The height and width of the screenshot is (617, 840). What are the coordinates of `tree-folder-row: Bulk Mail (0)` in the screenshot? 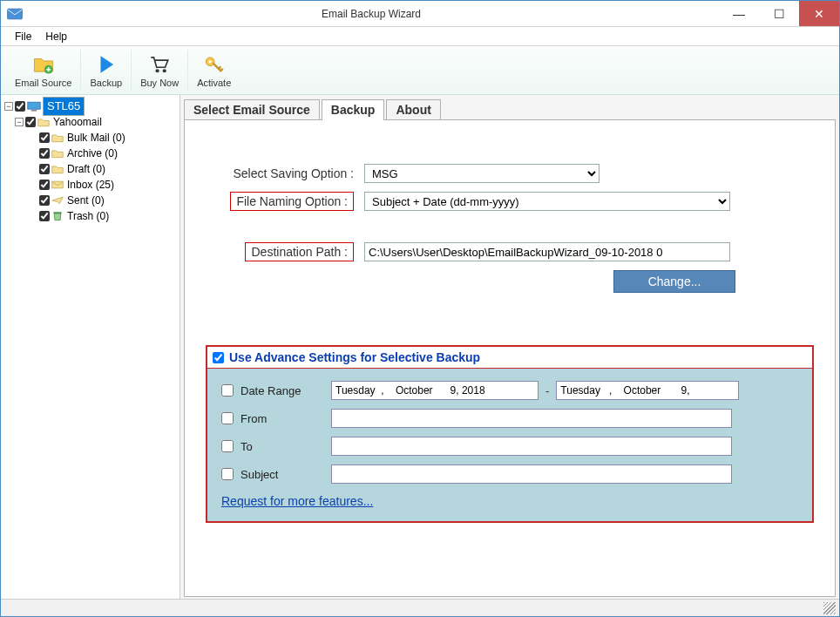 It's located at (91, 138).